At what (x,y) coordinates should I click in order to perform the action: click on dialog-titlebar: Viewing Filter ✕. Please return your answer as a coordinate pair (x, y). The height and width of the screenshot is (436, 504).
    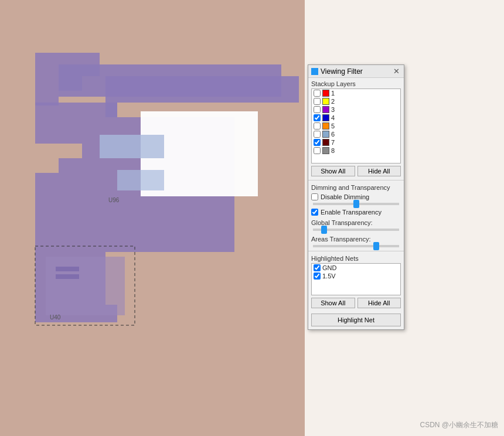
    Looking at the image, I should click on (356, 71).